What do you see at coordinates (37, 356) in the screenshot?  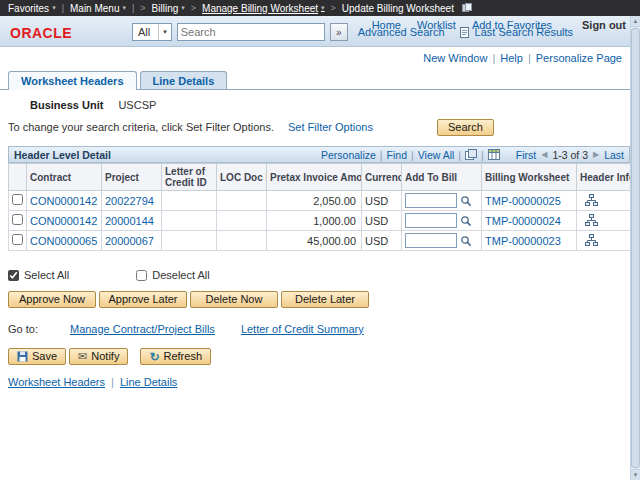 I see `save-button: Save` at bounding box center [37, 356].